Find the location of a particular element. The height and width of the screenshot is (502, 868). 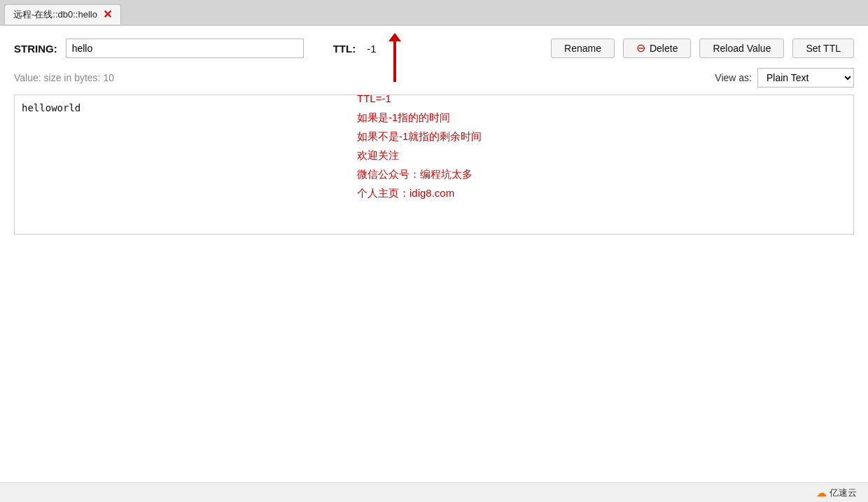

delete-icon: ⊖ is located at coordinates (641, 48).